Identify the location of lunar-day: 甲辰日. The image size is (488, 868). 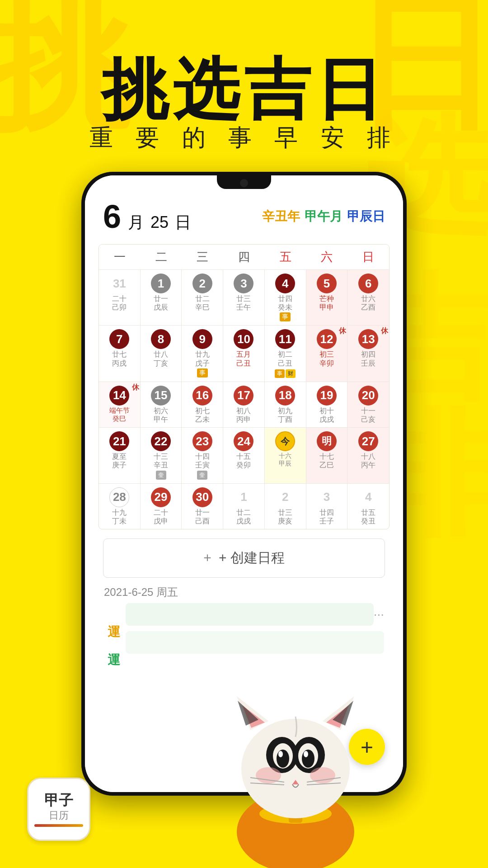
(366, 217).